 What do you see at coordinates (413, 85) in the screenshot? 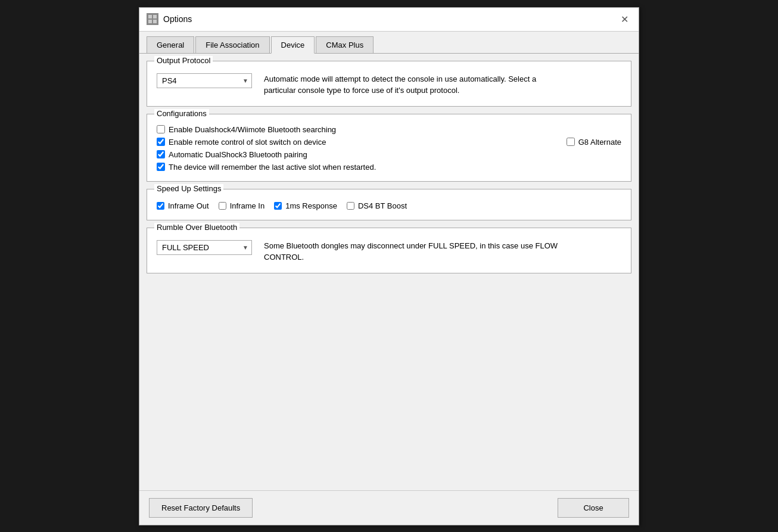
I see `protocol-description: Automatic mode will attempt to detect th…` at bounding box center [413, 85].